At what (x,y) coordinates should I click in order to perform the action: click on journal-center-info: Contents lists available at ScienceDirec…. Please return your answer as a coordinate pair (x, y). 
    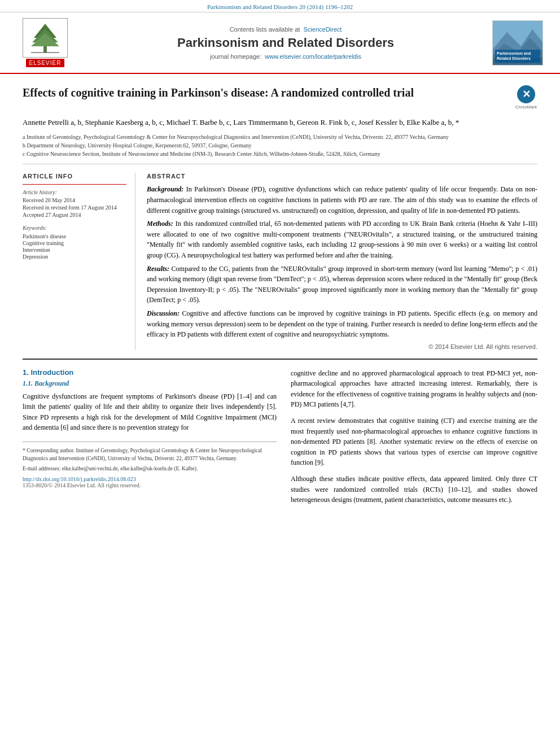
    Looking at the image, I should click on (286, 43).